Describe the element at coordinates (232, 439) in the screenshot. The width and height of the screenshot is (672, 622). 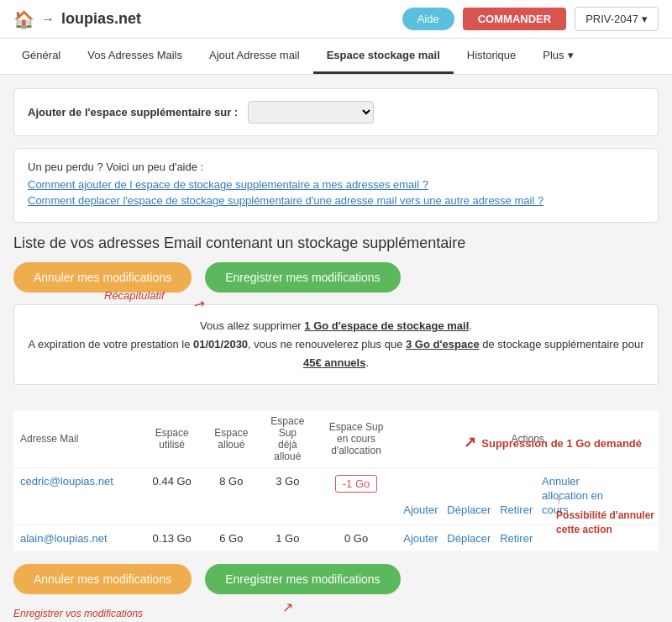
I see `col-espace-alloue: Espacealloué` at that location.